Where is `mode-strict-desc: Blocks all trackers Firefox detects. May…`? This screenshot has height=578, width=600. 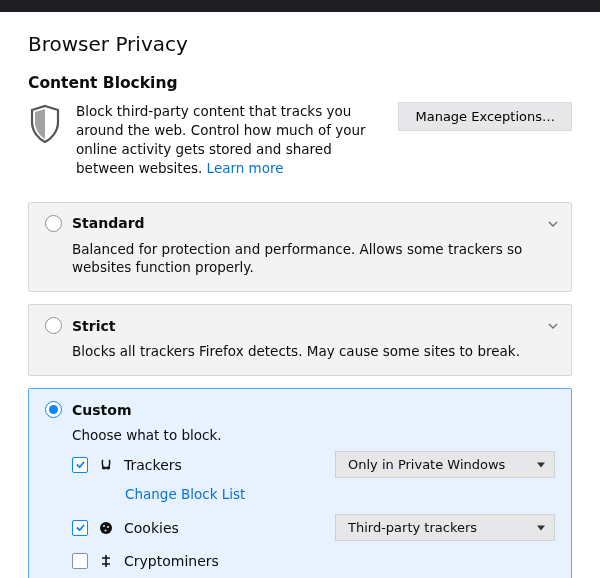
mode-strict-desc: Blocks all trackers Firefox detects. May… is located at coordinates (314, 352).